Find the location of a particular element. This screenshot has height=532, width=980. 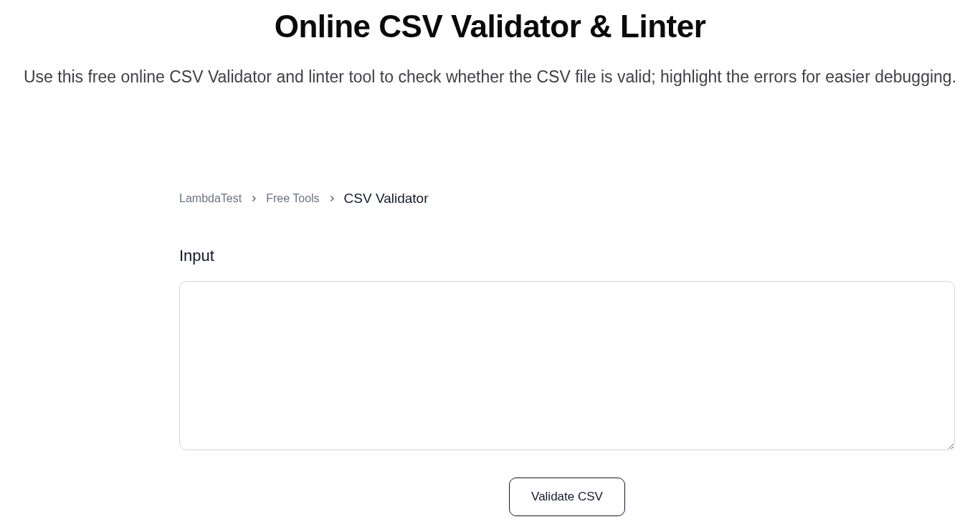

breadcrumb-current: CSV Validator is located at coordinates (386, 199).